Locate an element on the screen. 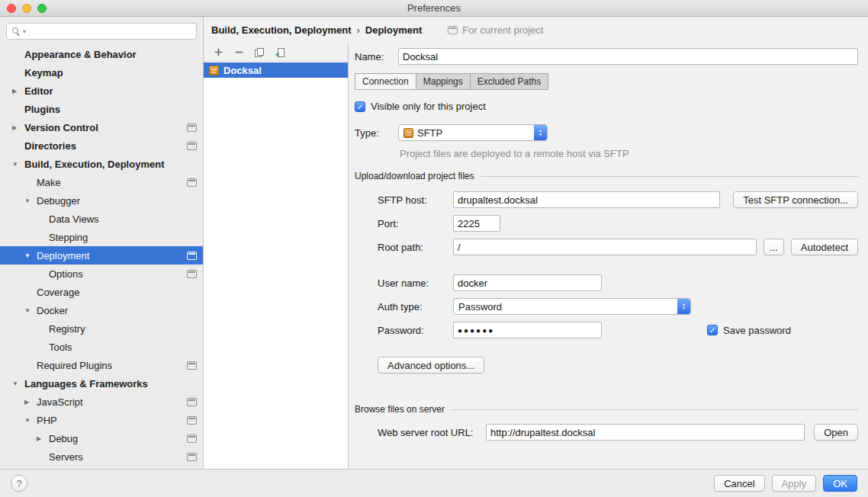 The width and height of the screenshot is (868, 497). breadcrumb-section: Build, Execution, Deployment is located at coordinates (281, 30).